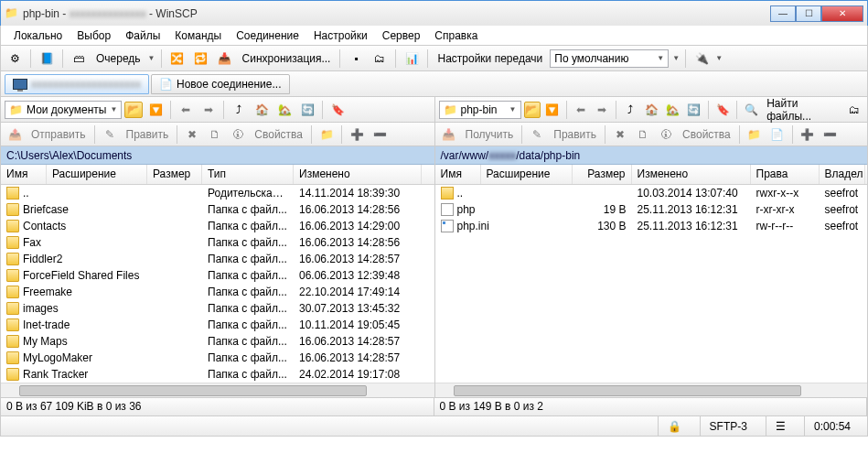 This screenshot has width=868, height=464. Describe the element at coordinates (77, 84) in the screenshot. I see `session-tab-active: xxxxxxxxxxxxxxxxxxxx` at that location.